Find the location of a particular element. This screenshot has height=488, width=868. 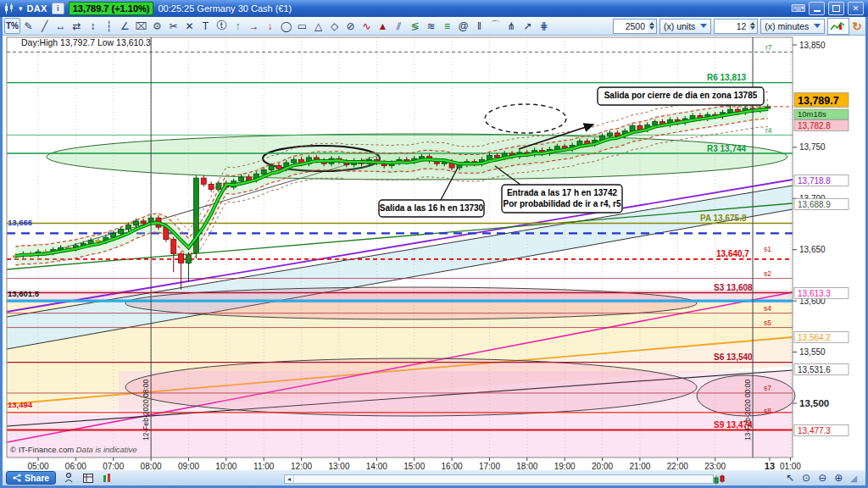

info-icon: i is located at coordinates (58, 8).